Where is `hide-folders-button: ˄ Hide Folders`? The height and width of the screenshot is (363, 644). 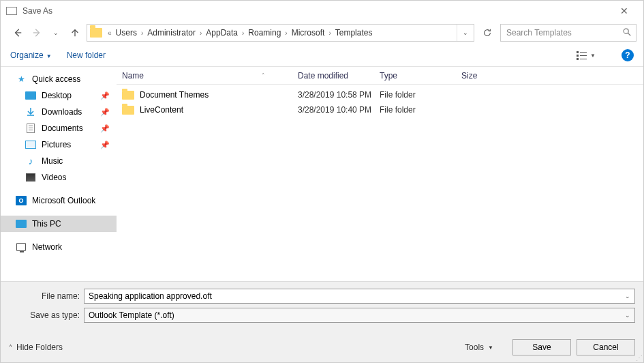
hide-folders-button: ˄ Hide Folders is located at coordinates (35, 347).